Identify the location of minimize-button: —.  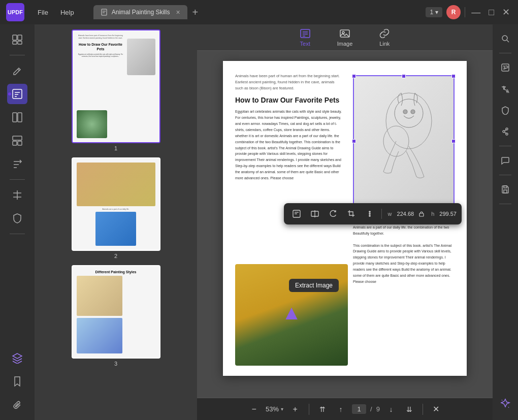
(476, 12).